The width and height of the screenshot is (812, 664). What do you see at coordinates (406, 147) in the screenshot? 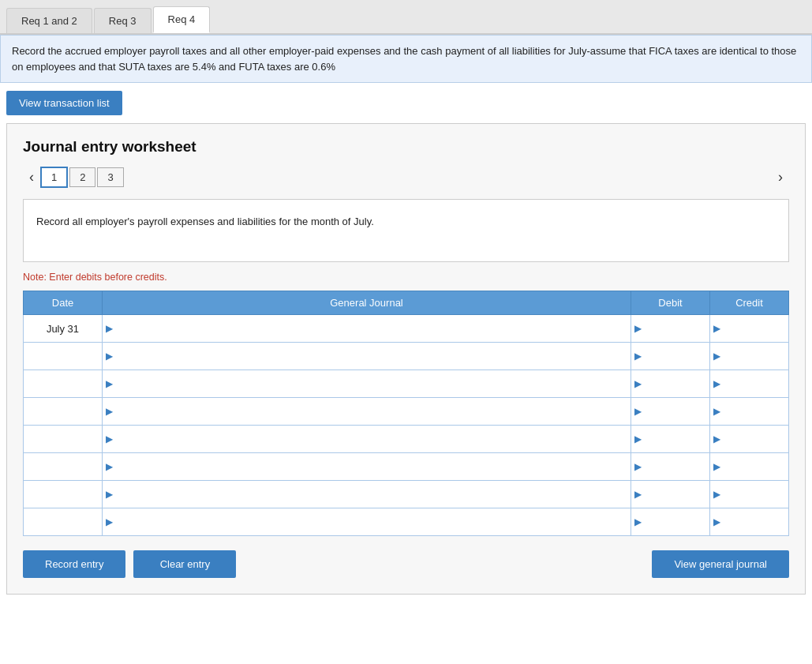
I see `worksheet-title: Journal entry worksheet` at bounding box center [406, 147].